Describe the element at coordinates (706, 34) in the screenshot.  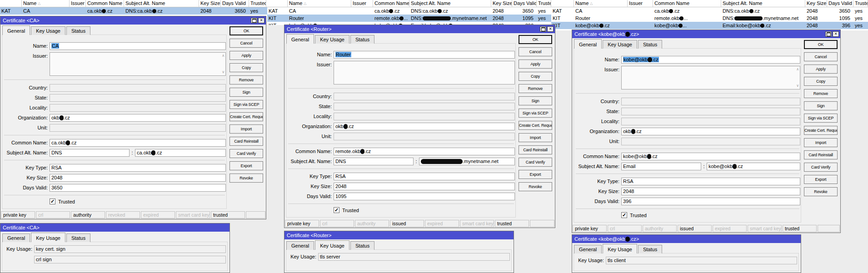
I see `dialog-titlebar: Certificate <kobe@okb.cz> ✕` at that location.